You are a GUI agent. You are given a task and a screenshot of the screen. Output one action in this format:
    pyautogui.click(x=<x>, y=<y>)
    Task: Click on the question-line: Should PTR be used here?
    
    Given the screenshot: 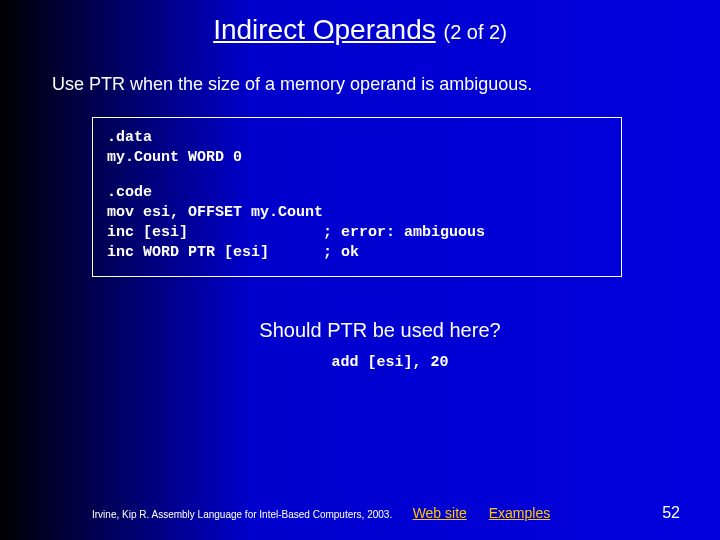 What is the action you would take?
    pyautogui.click(x=360, y=330)
    